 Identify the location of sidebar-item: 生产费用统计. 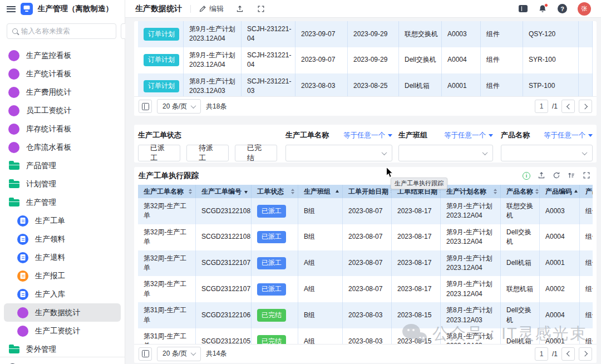
(62, 92).